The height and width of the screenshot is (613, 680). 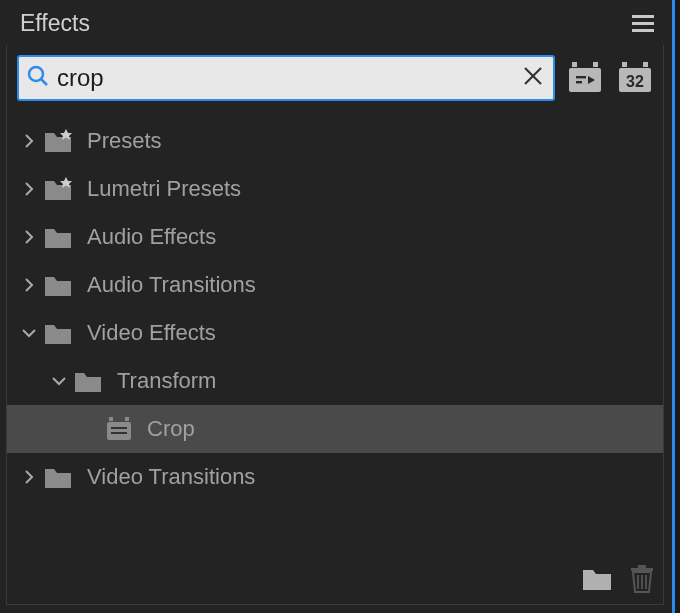 What do you see at coordinates (335, 285) in the screenshot?
I see `tree-row-audio-transitions: Audio Transitions` at bounding box center [335, 285].